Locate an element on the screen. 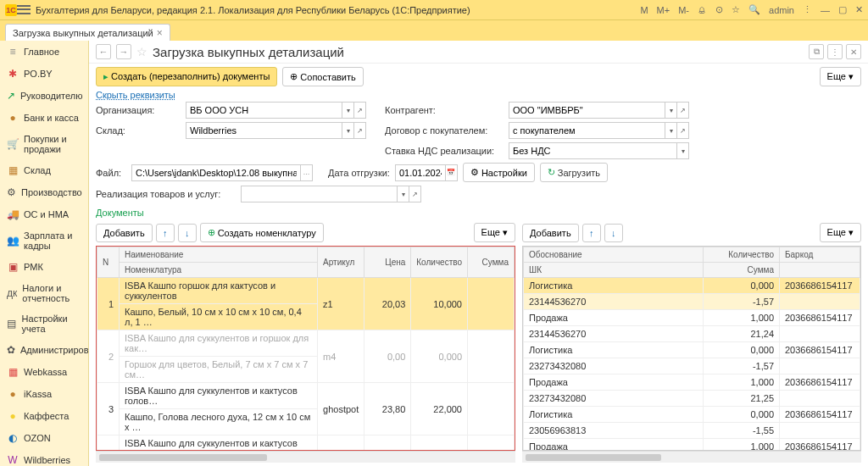 The image size is (868, 466). sidebar-item: WWildberries is located at coordinates (44, 458).